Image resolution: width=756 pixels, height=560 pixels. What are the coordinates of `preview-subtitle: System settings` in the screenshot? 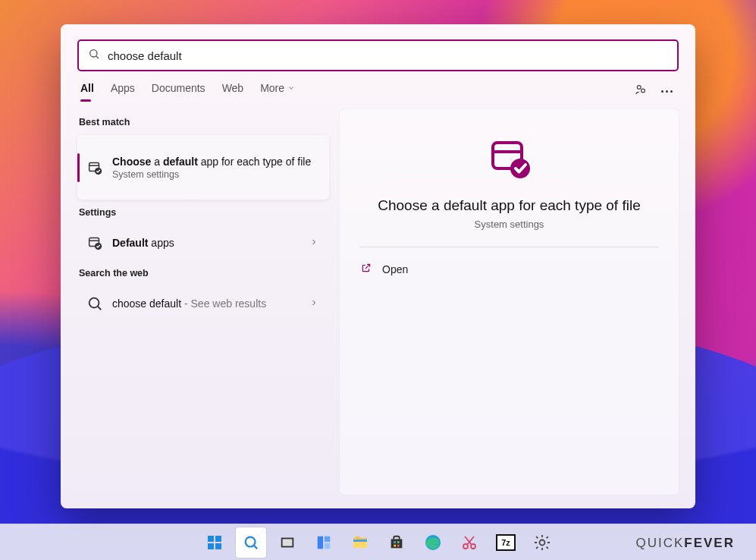 It's located at (510, 225).